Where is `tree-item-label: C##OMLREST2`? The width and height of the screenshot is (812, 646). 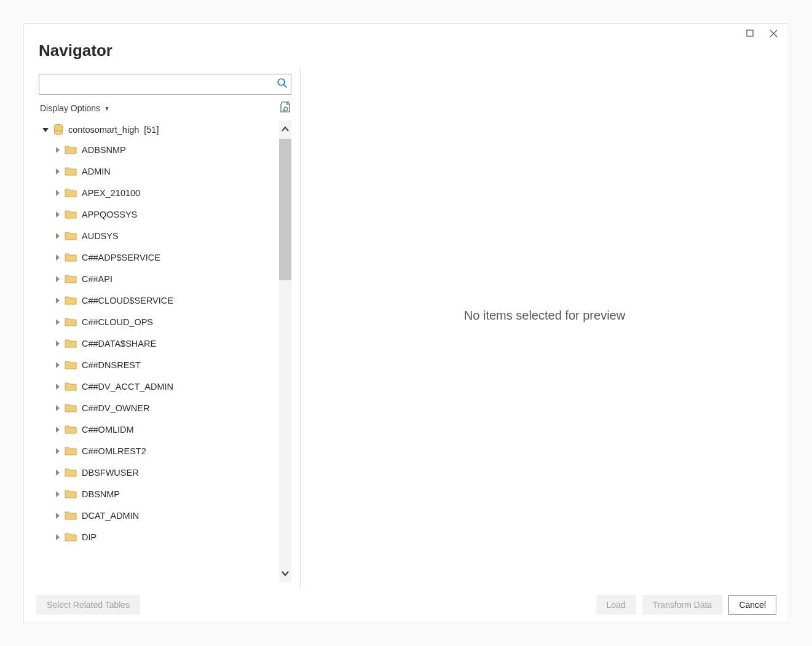
tree-item-label: C##OMLREST2 is located at coordinates (114, 451).